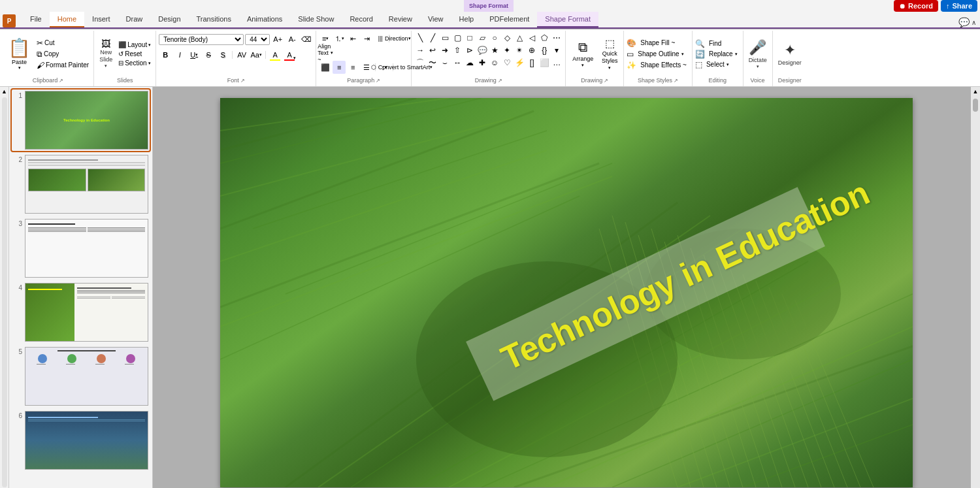 The image size is (980, 488). Describe the element at coordinates (106, 54) in the screenshot. I see `new-slide-button: 🖼 New Slide ▾` at that location.